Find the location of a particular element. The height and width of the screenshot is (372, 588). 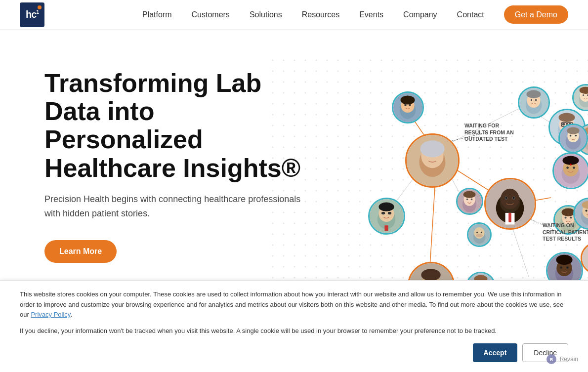

hero-subtitle: Precision Health begins with connecting … is located at coordinates (173, 207).